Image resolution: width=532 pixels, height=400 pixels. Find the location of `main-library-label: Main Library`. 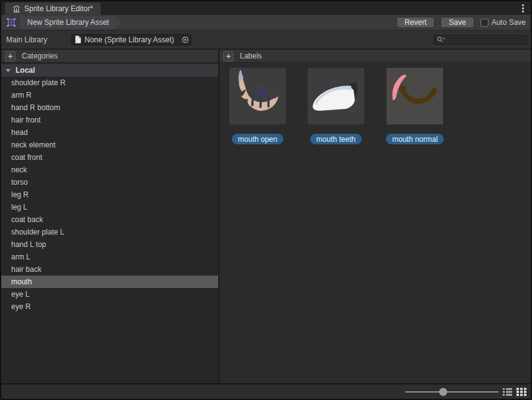

main-library-label: Main Library is located at coordinates (39, 40).